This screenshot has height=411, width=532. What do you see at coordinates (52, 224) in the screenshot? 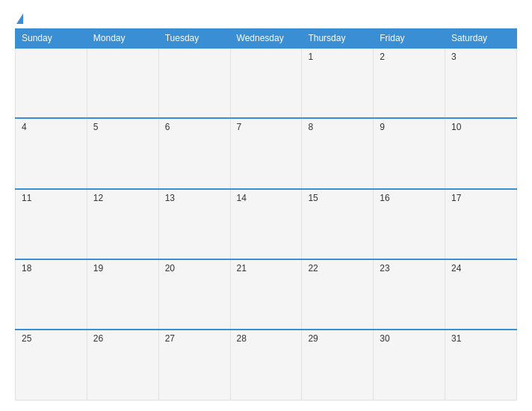
I see `calendar-cell: 11` at bounding box center [52, 224].